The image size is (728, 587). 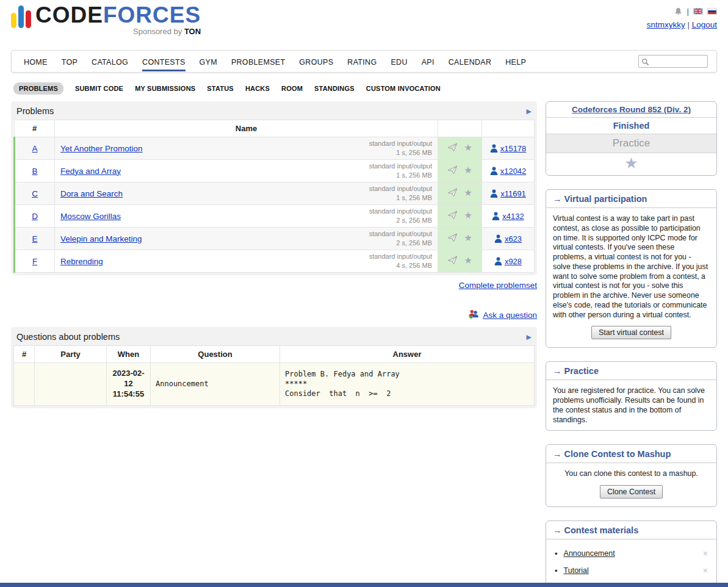 I want to click on contest-favorite-star-icon: ★, so click(x=631, y=163).